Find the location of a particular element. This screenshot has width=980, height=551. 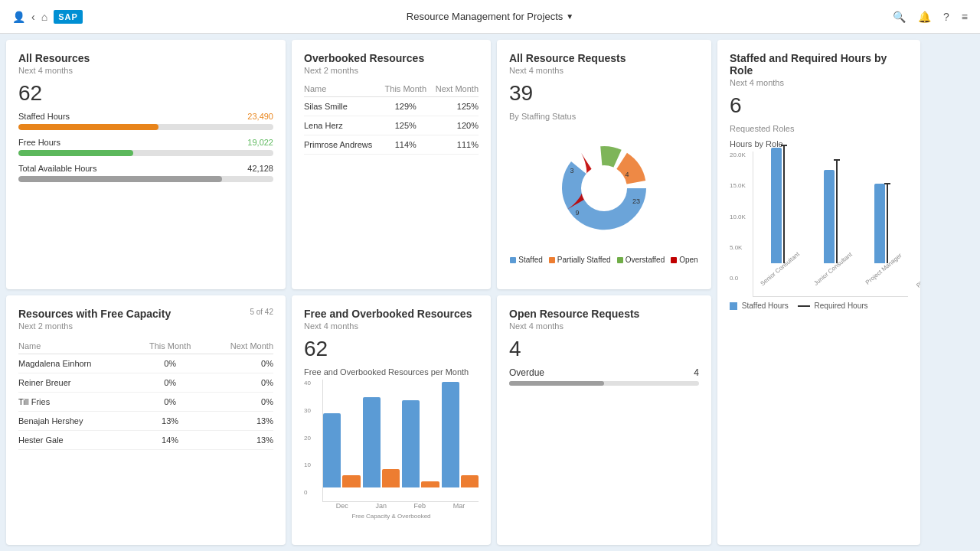

free-overbooked-chart: 40 30 20 10 0 DecJanFebMar is located at coordinates (391, 445).